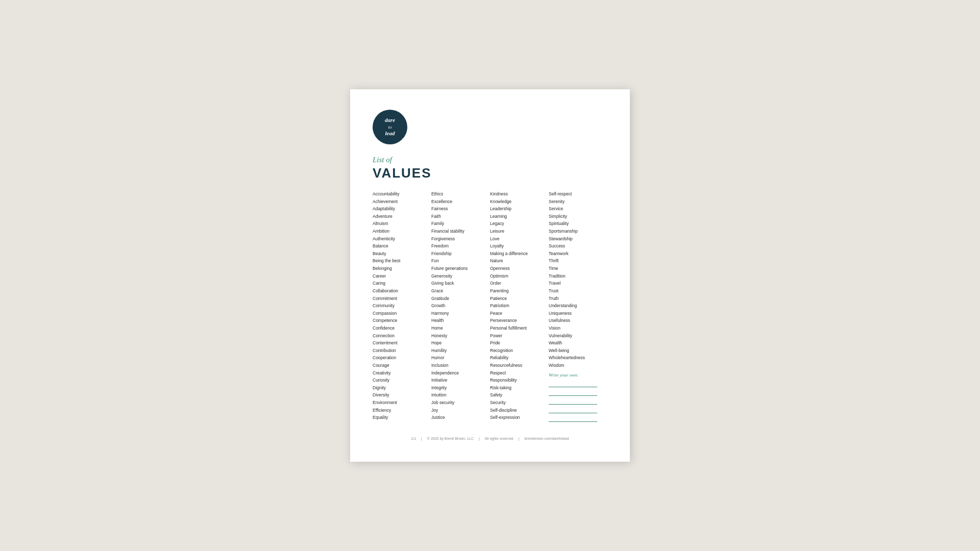 This screenshot has height=551, width=980. I want to click on value-item: Respect, so click(520, 373).